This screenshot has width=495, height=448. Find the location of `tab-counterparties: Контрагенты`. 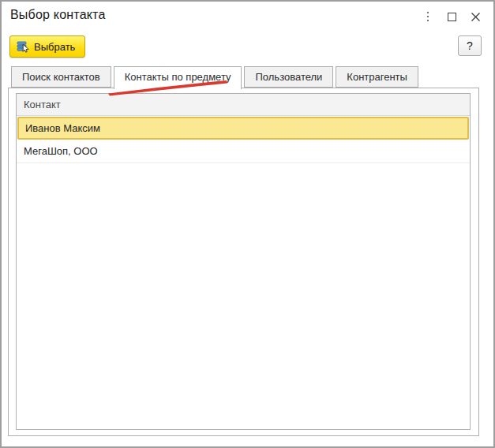

tab-counterparties: Контрагенты is located at coordinates (377, 77).